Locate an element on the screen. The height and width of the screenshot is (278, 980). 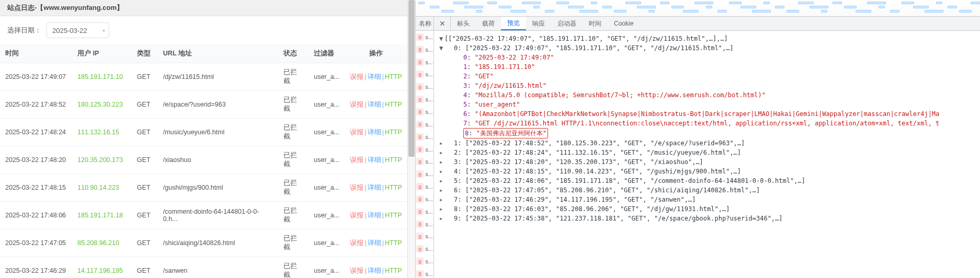
tree-line: ▼0: ["2025-03-22 17:49:07", "185.191.171… is located at coordinates (707, 48).